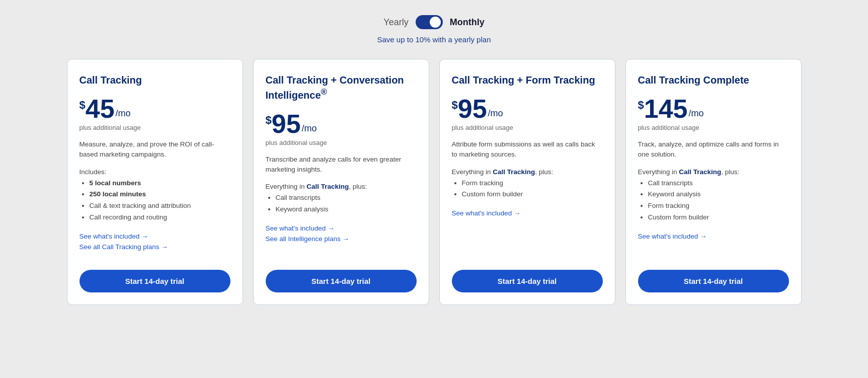 The width and height of the screenshot is (868, 378). What do you see at coordinates (527, 109) in the screenshot?
I see `price-row-3: $ 95 /mo` at bounding box center [527, 109].